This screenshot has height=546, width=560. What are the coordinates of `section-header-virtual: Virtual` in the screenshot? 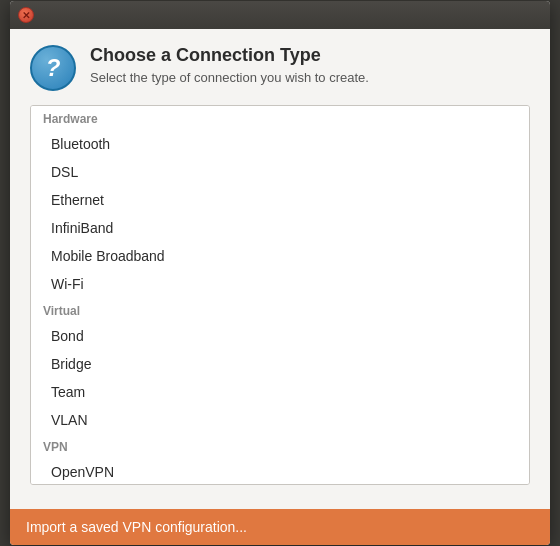 It's located at (280, 310).